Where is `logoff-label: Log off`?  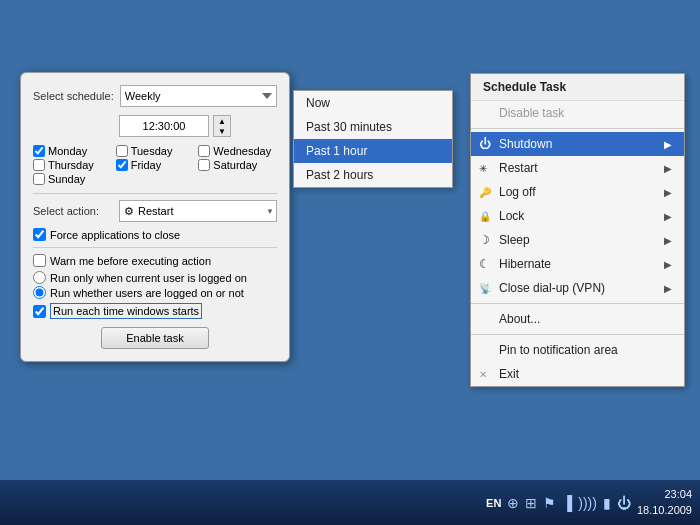
logoff-label: Log off is located at coordinates (517, 192).